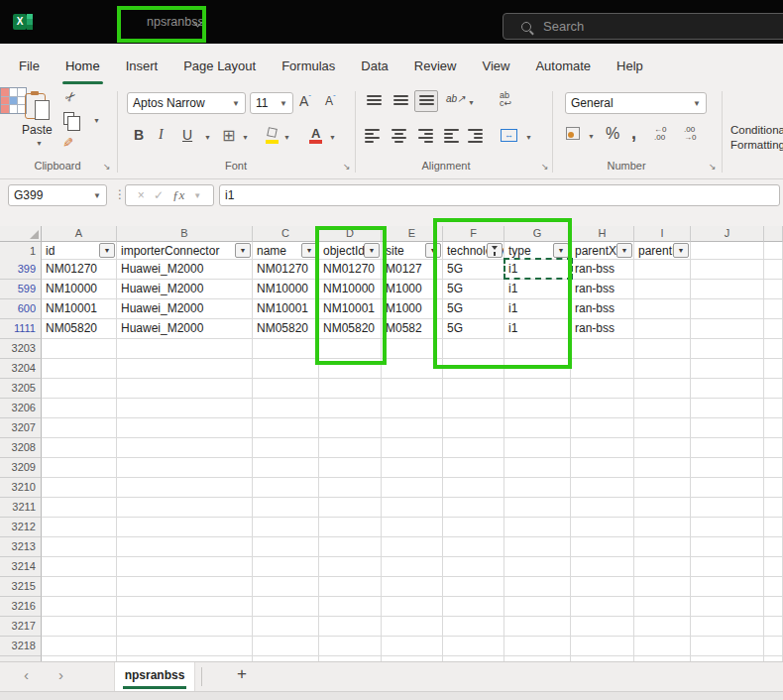 This screenshot has width=783, height=700. What do you see at coordinates (21, 408) in the screenshot?
I see `row-header-3206: 3206` at bounding box center [21, 408].